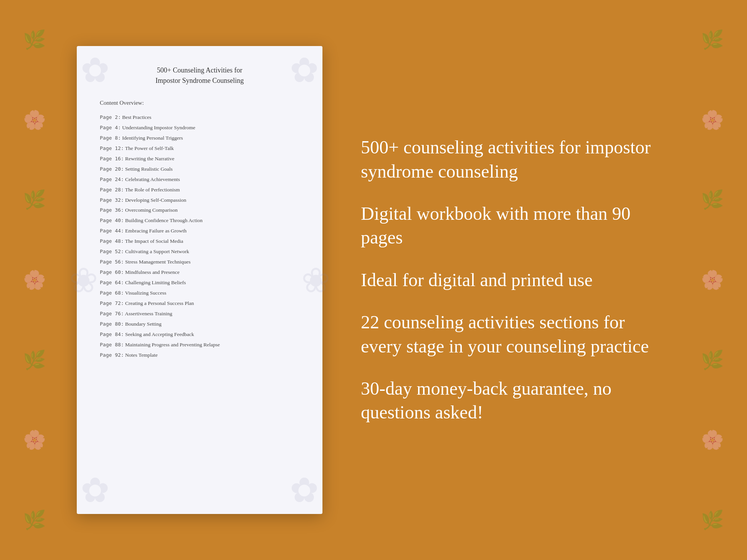 This screenshot has height=560, width=747. Describe the element at coordinates (200, 159) in the screenshot. I see `toc-item: Page 16: Rewriting the Narrative` at that location.